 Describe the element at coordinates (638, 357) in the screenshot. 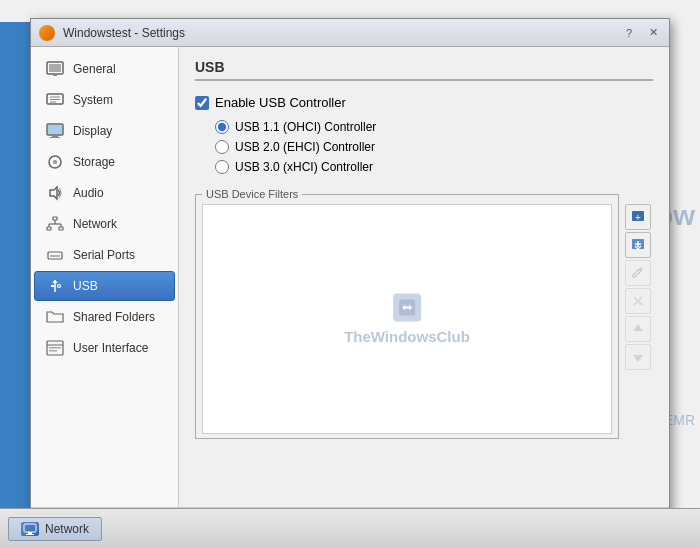

I see `move-down-button` at that location.